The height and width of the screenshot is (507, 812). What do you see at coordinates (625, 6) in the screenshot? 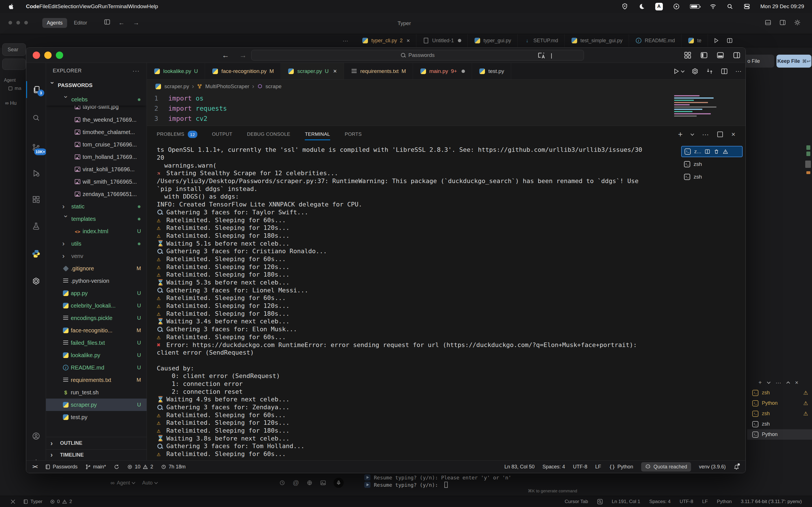
I see `shield-icon` at bounding box center [625, 6].